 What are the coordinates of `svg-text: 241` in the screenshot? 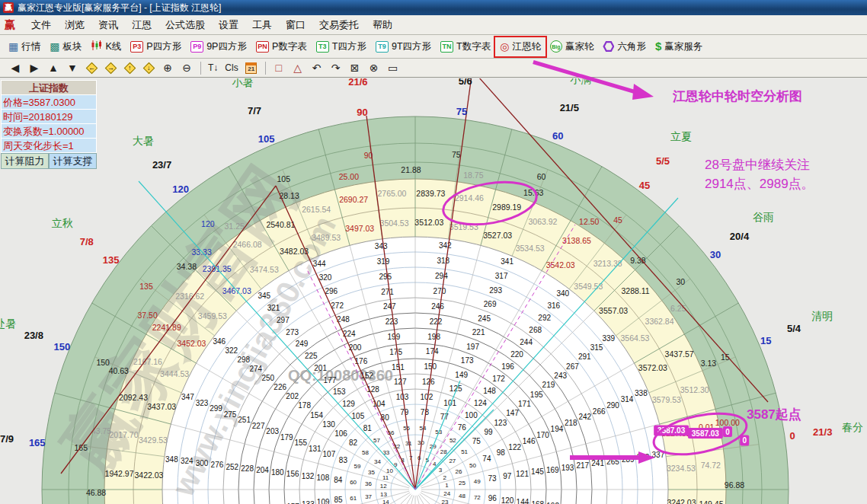 It's located at (597, 463).